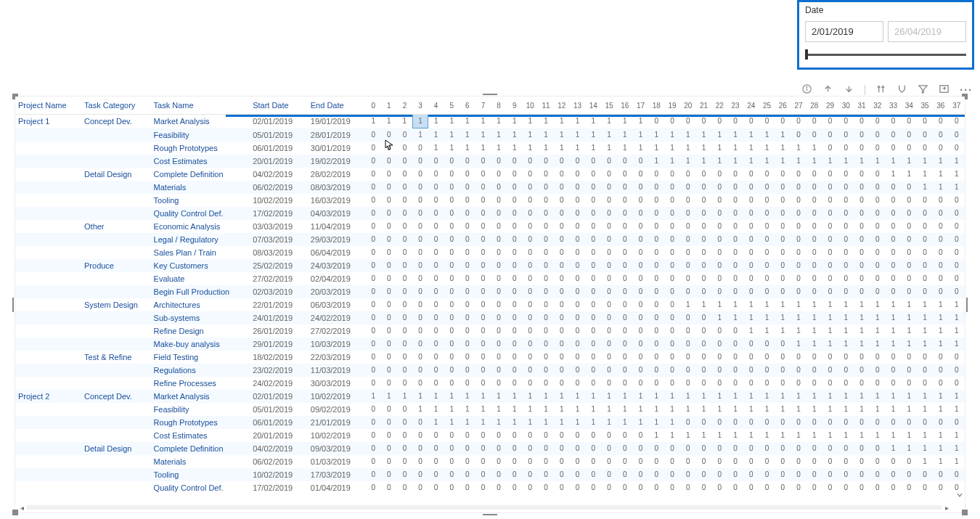 This screenshot has width=980, height=519. I want to click on cell-start-date: 05/01/2019, so click(279, 409).